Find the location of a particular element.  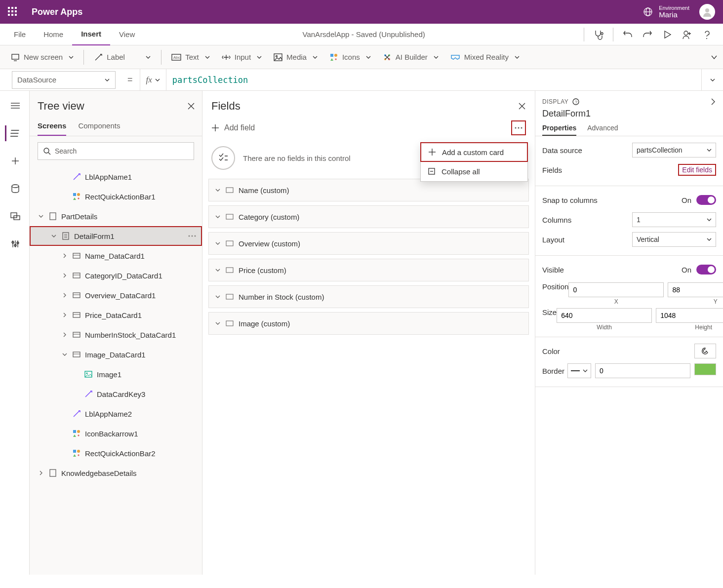

datasource-select: partsCollection is located at coordinates (674, 150).